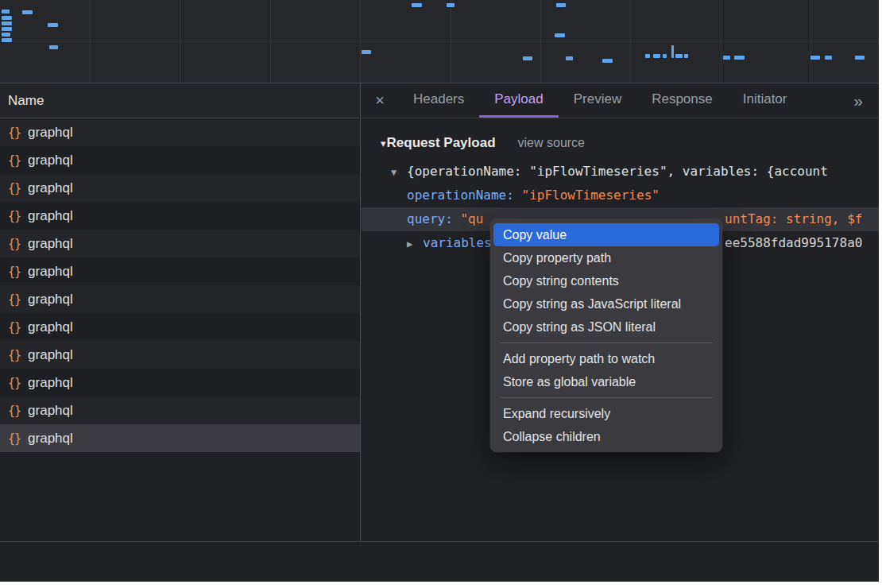 This screenshot has width=882, height=588. I want to click on details-tabbar: × Headers Payload Preview Response Initi…, so click(620, 101).